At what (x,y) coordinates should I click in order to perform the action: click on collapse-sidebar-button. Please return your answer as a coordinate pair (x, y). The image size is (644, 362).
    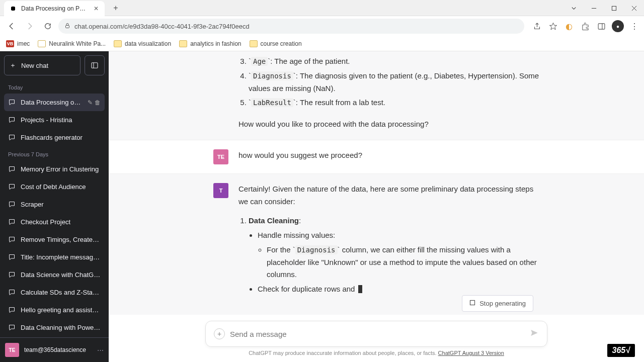
    Looking at the image, I should click on (95, 65).